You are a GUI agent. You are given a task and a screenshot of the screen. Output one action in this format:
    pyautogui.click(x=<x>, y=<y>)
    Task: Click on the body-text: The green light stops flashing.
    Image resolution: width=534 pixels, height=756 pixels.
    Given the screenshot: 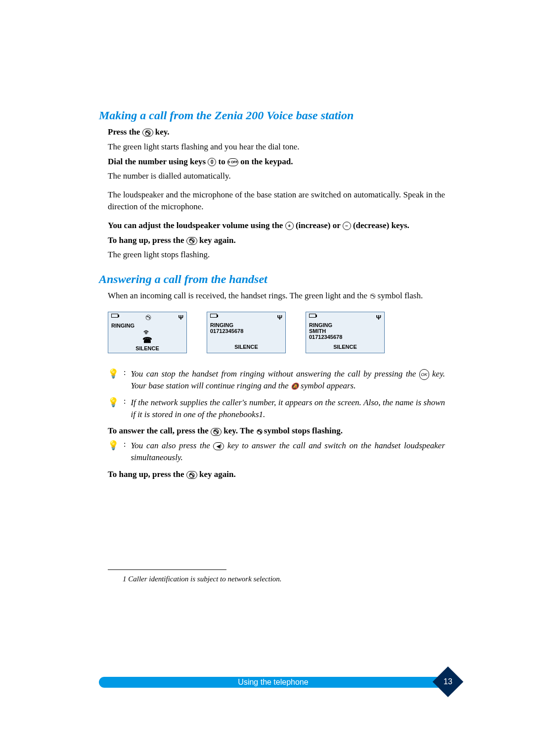 What is the action you would take?
    pyautogui.click(x=272, y=255)
    